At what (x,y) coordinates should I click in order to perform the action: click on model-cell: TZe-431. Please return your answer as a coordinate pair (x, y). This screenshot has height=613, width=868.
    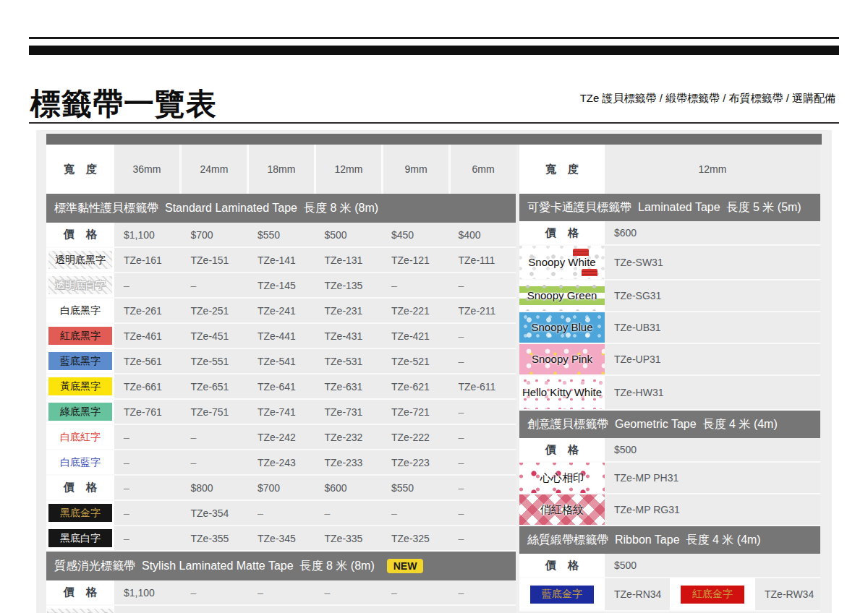
    Looking at the image, I should click on (349, 335).